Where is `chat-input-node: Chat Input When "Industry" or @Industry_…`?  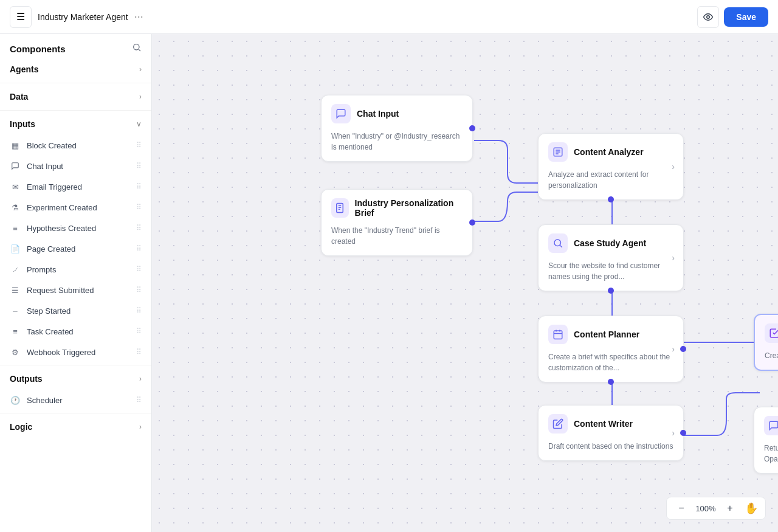
chat-input-node: Chat Input When "Industry" or @Industry_… is located at coordinates (397, 128).